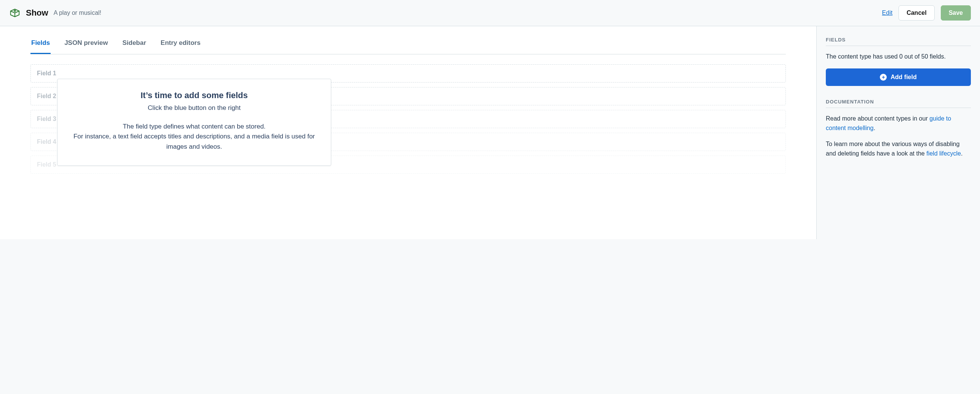  What do you see at coordinates (903, 77) in the screenshot?
I see `add-field-label: Add field` at bounding box center [903, 77].